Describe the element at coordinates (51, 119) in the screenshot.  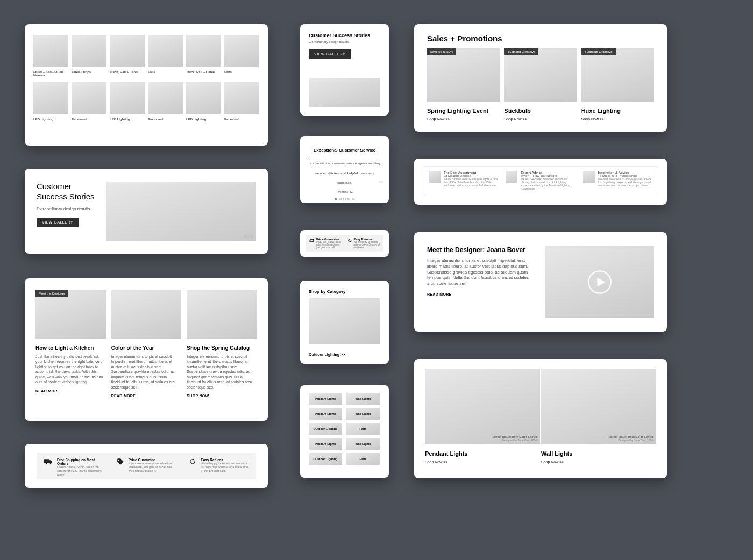
I see `cat-label: LED Lighting` at that location.